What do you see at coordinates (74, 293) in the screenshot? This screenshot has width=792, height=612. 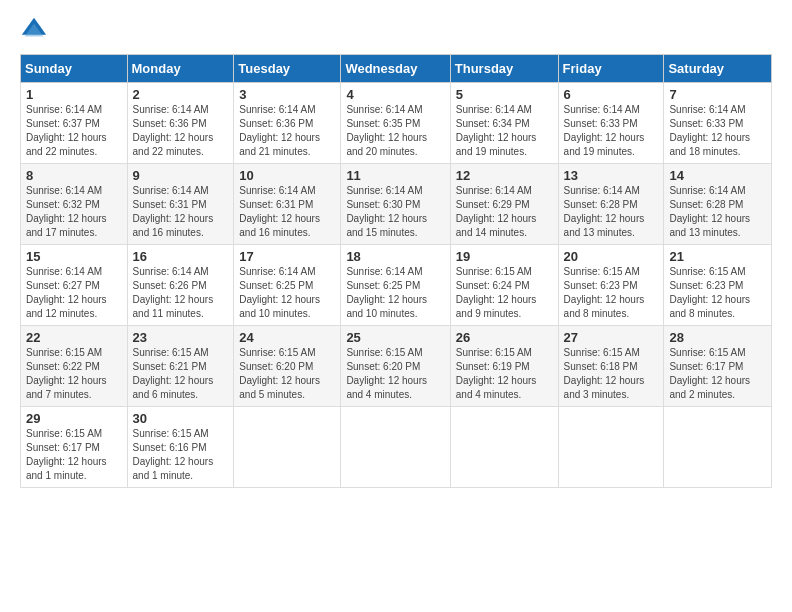 I see `day-info: Sunrise: 6:14 AM Sunset: 6:27 PM Dayligh…` at bounding box center [74, 293].